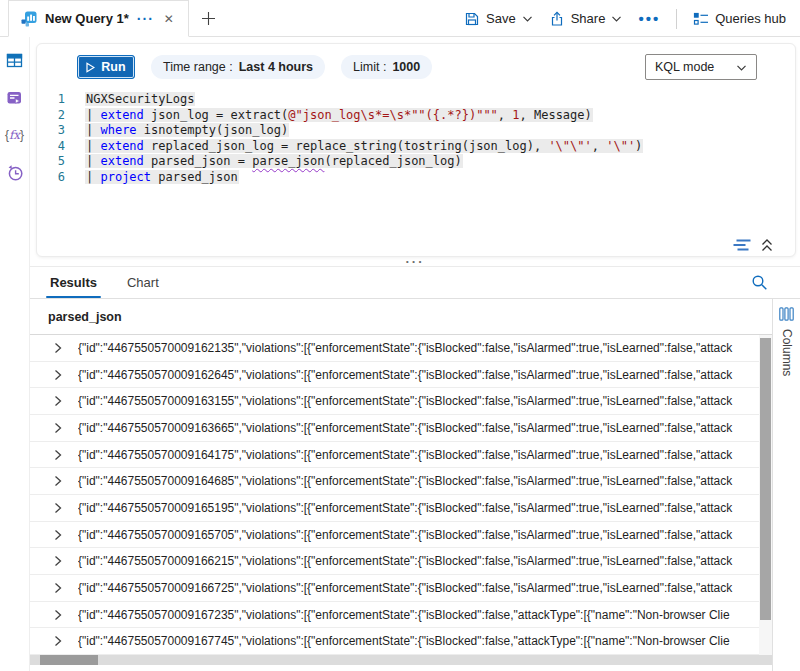 The width and height of the screenshot is (800, 671). I want to click on top-tab-bar: New Query 1* ··· ✕ Save, so click(400, 18).